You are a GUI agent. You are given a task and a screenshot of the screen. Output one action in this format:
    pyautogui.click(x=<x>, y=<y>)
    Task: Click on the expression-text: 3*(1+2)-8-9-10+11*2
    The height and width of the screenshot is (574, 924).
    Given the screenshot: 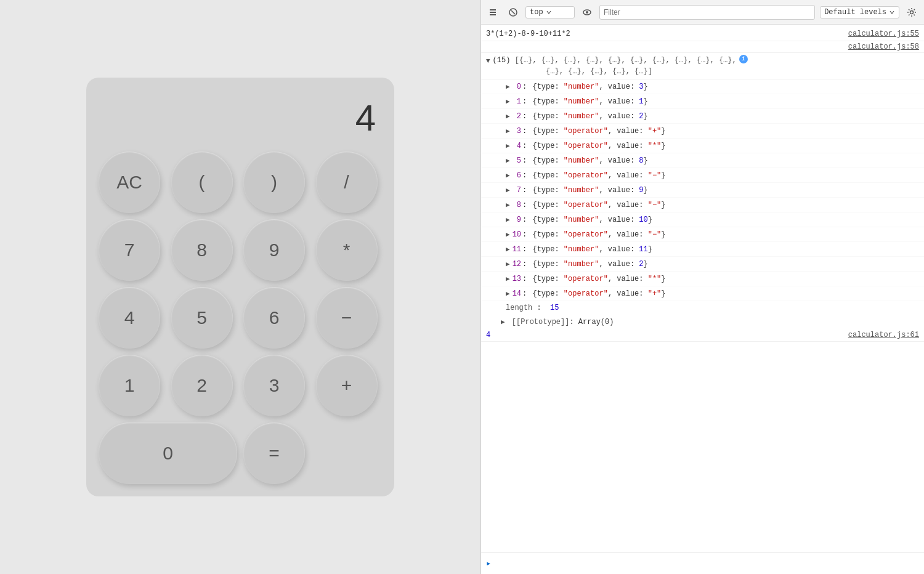 What is the action you would take?
    pyautogui.click(x=529, y=34)
    